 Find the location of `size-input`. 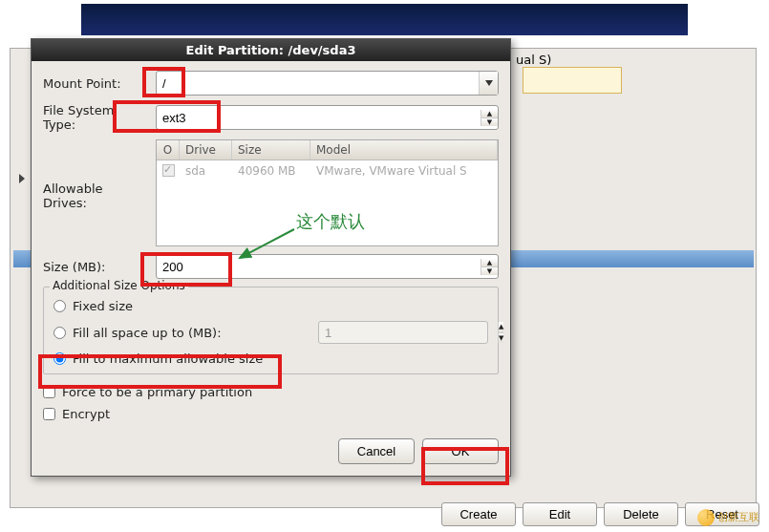

size-input is located at coordinates (319, 266).